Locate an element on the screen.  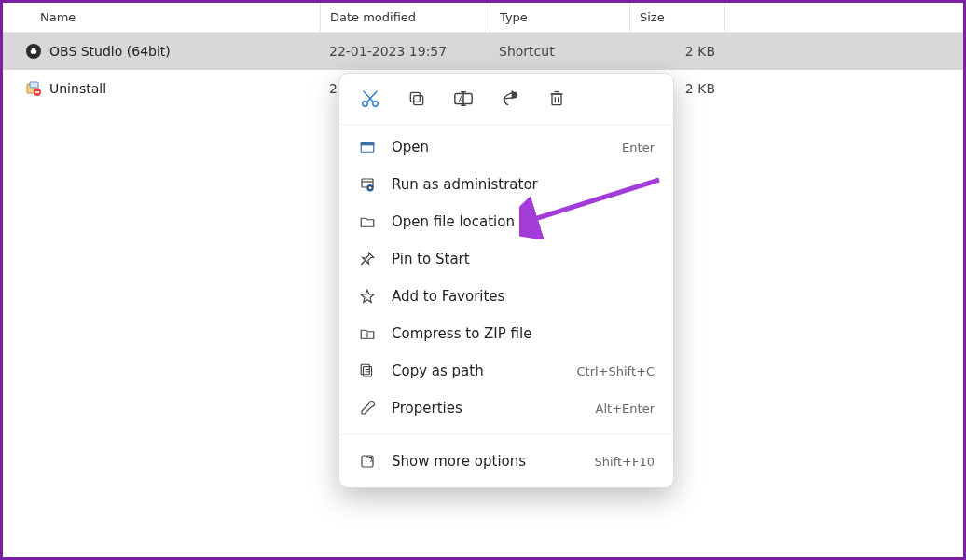
wrench-icon is located at coordinates (367, 408).